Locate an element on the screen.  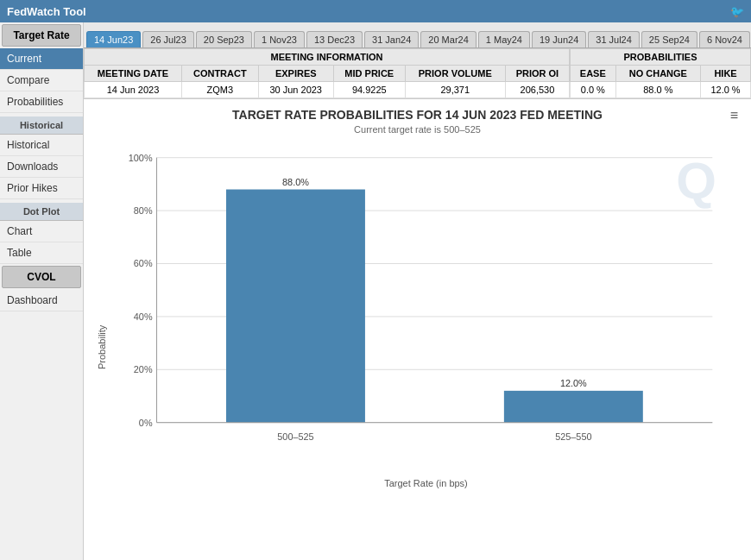
tab-14-Jun23: 14 Jun23 is located at coordinates (114, 40).